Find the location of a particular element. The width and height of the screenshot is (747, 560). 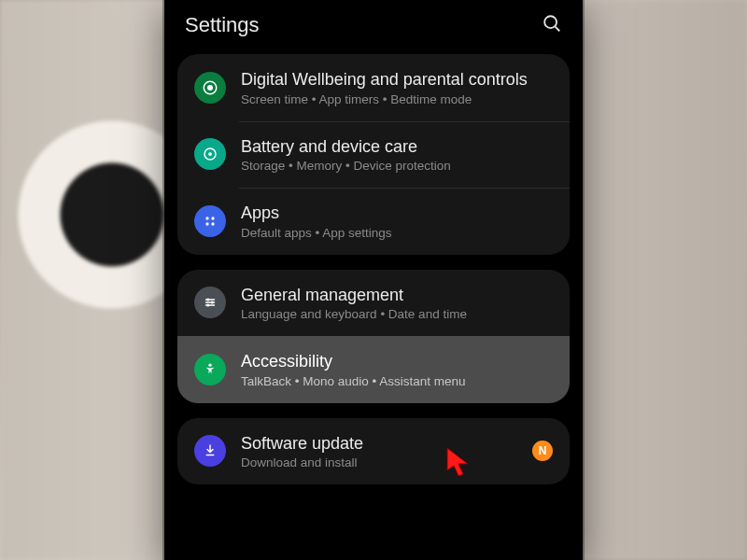

row-text: Battery and device care Storage • Memory… is located at coordinates (397, 155).